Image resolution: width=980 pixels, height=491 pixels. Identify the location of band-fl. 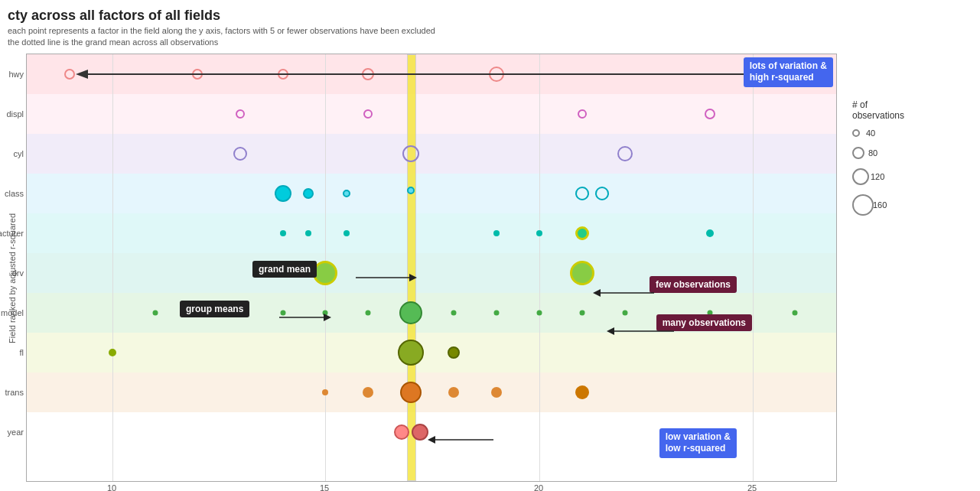
(431, 353).